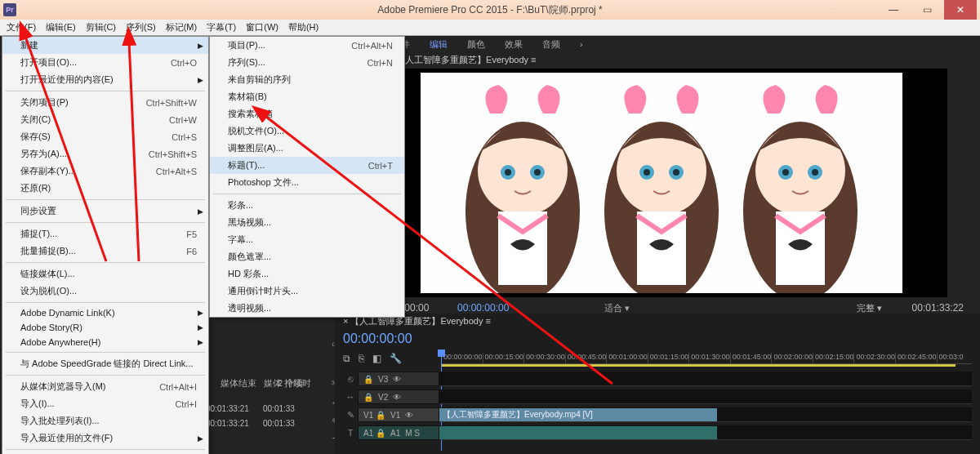  Describe the element at coordinates (221, 28) in the screenshot. I see `menu-5: 字幕(T)` at that location.